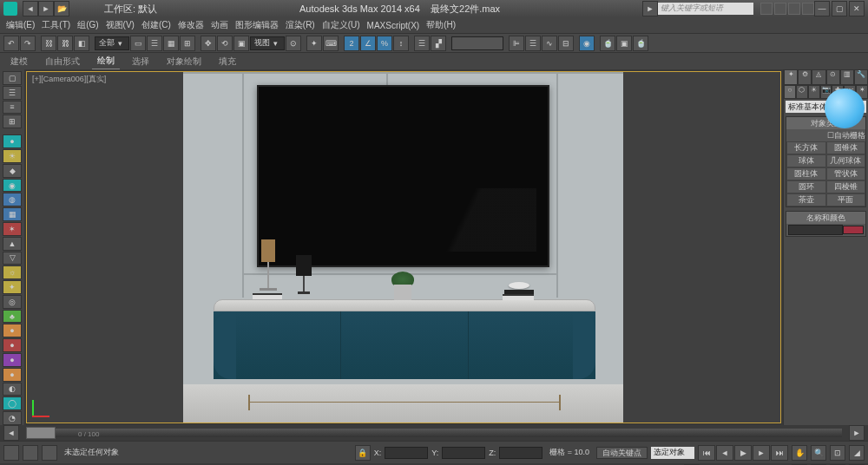 The width and height of the screenshot is (868, 465). Describe the element at coordinates (761, 453) in the screenshot. I see `next-frame-icon: ►` at that location.